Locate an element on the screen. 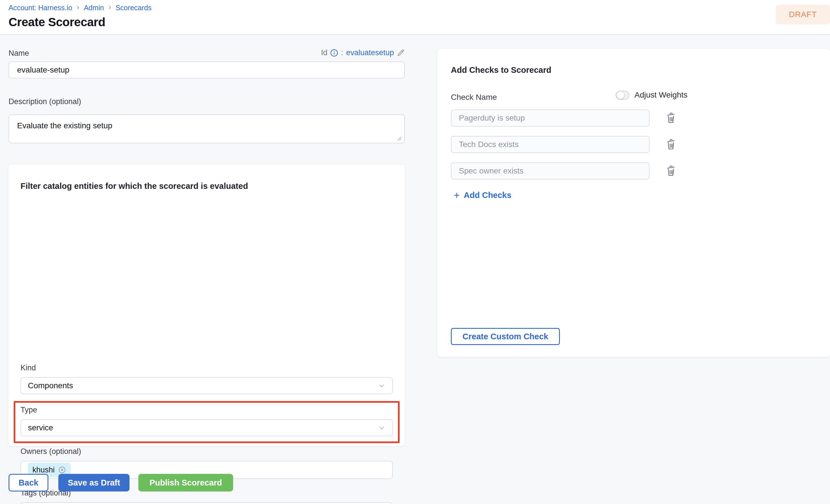 The image size is (830, 504). create-custom-check-button: Create Custom Check is located at coordinates (505, 337).